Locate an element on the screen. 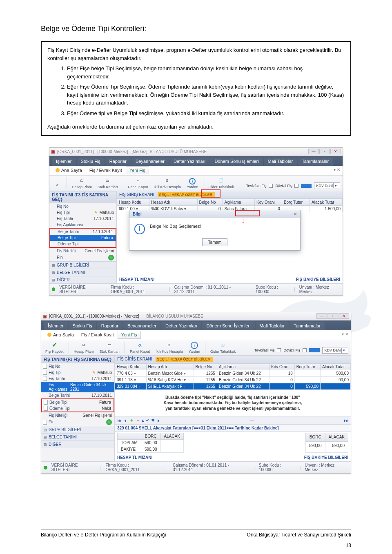 The image size is (392, 554). cell-kdv: 0 is located at coordinates (282, 386).